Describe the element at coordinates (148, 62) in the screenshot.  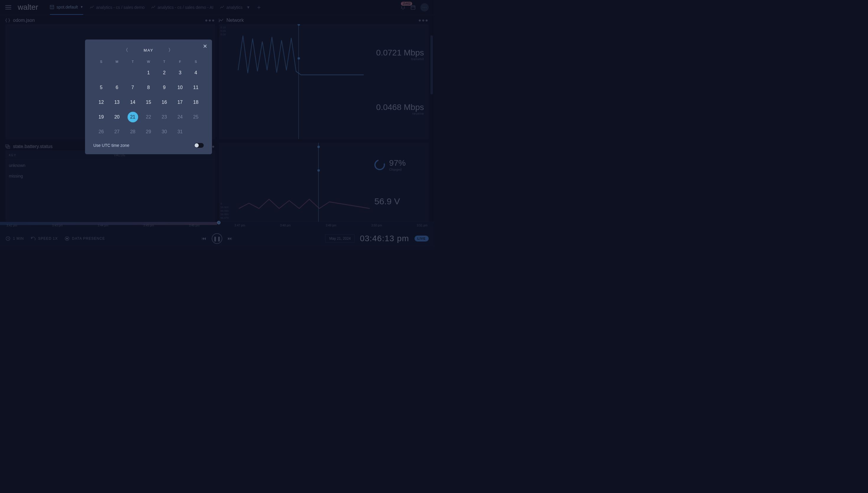
I see `day-header: W` at that location.